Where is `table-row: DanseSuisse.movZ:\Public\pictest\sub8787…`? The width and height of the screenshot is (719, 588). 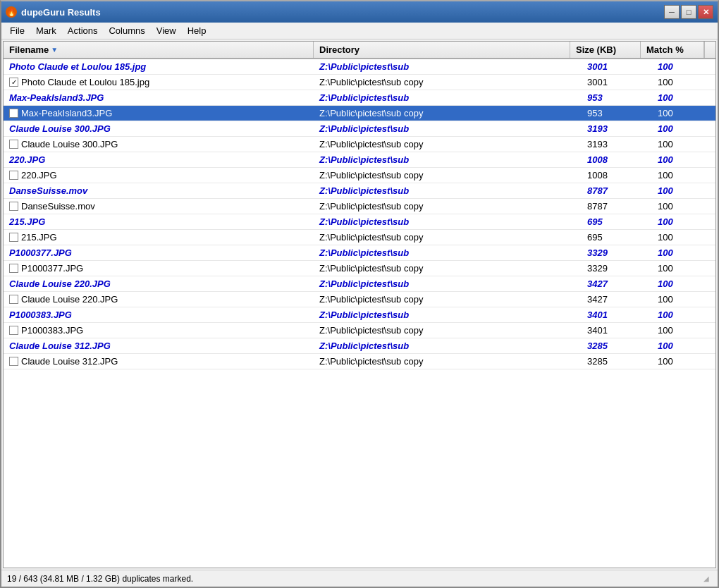
table-row: DanseSuisse.movZ:\Public\pictest\sub8787… is located at coordinates (360, 191).